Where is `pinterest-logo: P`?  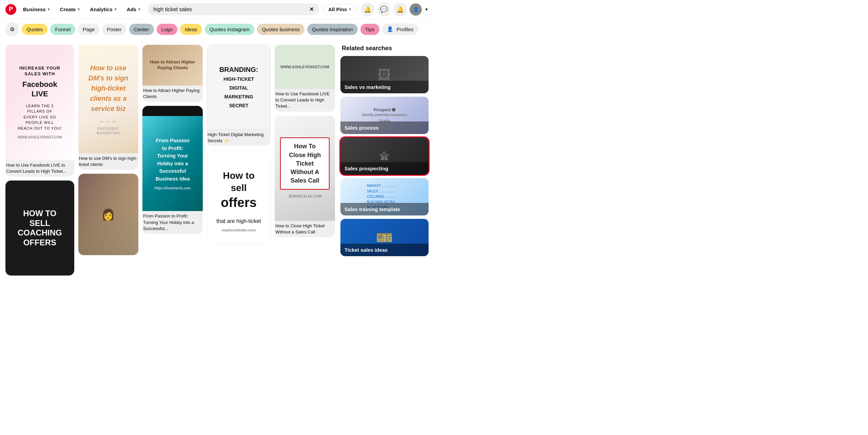 pinterest-logo: P is located at coordinates (11, 10).